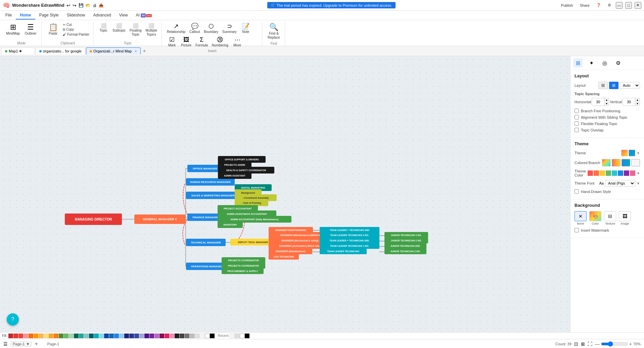  I want to click on node-general: GENERAL MANAGER V, so click(160, 219).